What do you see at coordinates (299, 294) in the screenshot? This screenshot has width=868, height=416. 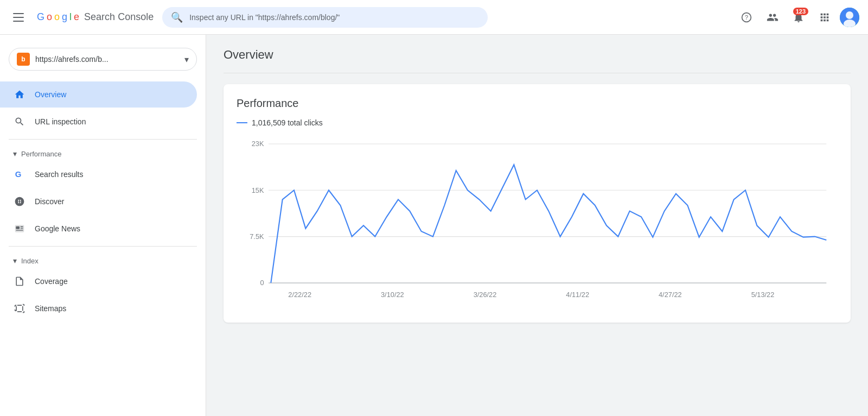 I see `x-label-1: 2/22/22` at bounding box center [299, 294].